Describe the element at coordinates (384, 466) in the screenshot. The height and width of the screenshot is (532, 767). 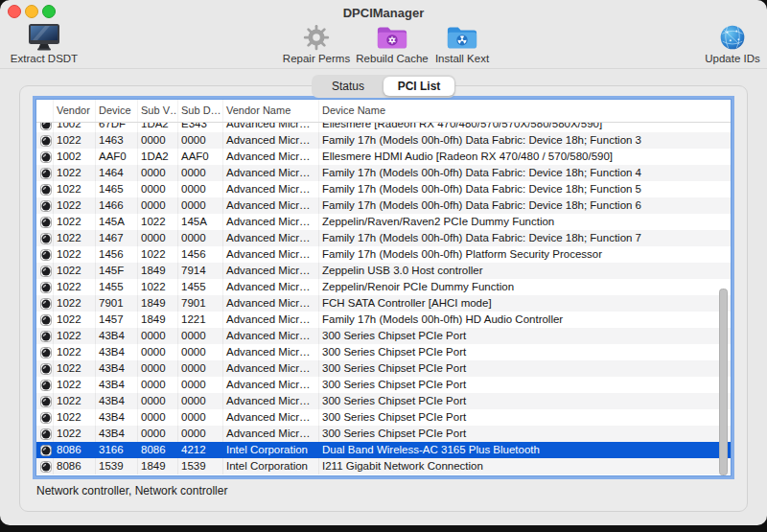
I see `table-row: 8086153918491539Intel CorporationI211 Gi…` at that location.